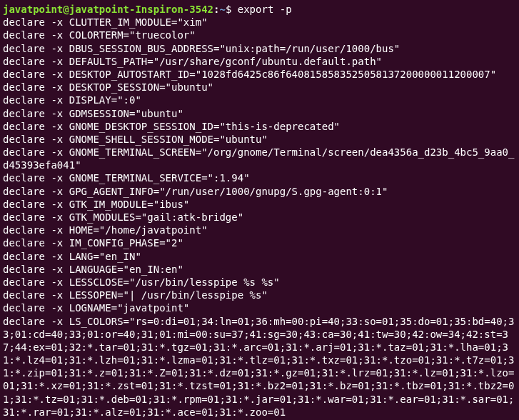 The image size is (519, 420). I want to click on command-text: export -p, so click(265, 9).